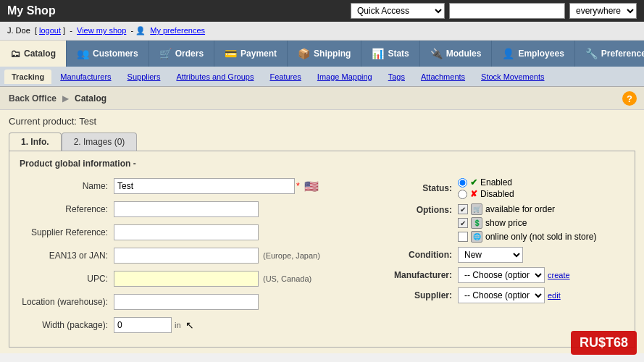  Describe the element at coordinates (507, 11) in the screenshot. I see `search-input` at that location.